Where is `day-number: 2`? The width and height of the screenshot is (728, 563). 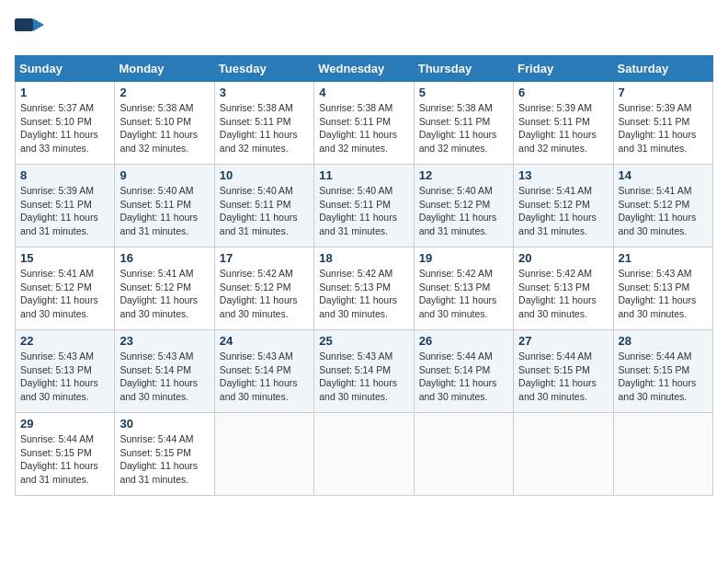 day-number: 2 is located at coordinates (164, 92).